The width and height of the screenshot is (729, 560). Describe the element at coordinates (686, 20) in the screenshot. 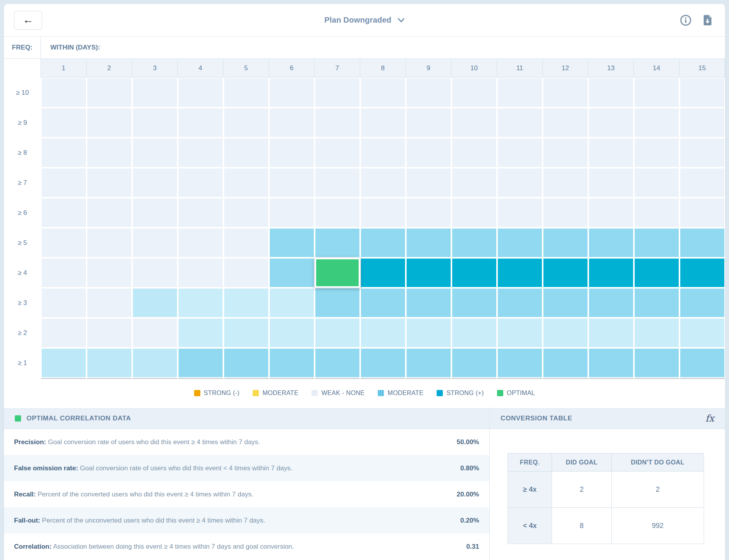

I see `info-icon` at that location.